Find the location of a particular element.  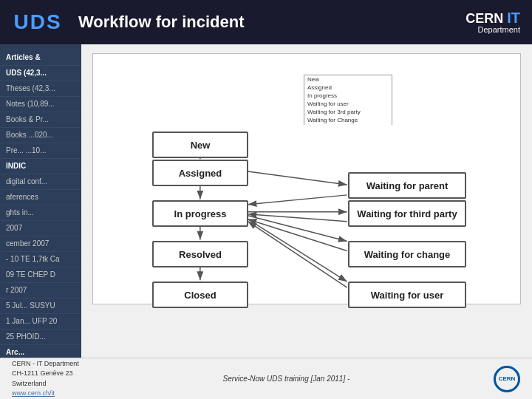

sidebar-item-notes: Notes (10,89... is located at coordinates (41, 105).